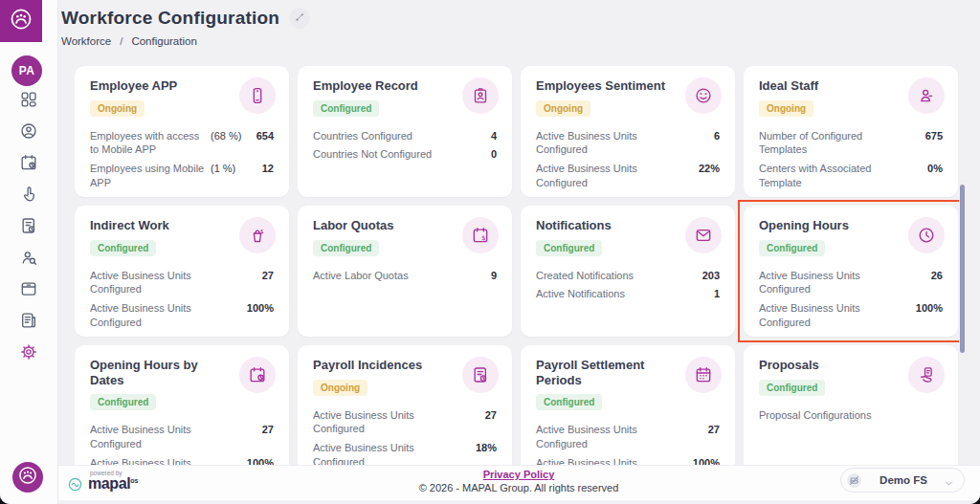 The image size is (980, 504). Describe the element at coordinates (563, 109) in the screenshot. I see `status-badge: Ongoing` at that location.